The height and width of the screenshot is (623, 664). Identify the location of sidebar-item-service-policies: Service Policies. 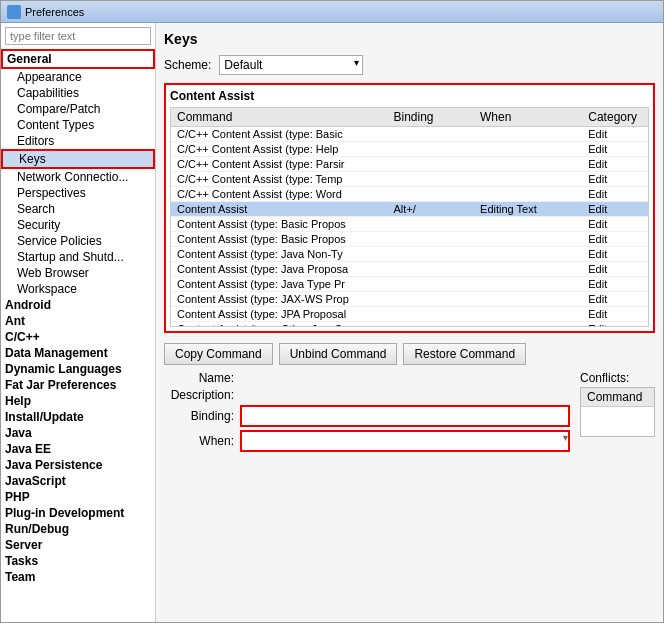
(78, 241).